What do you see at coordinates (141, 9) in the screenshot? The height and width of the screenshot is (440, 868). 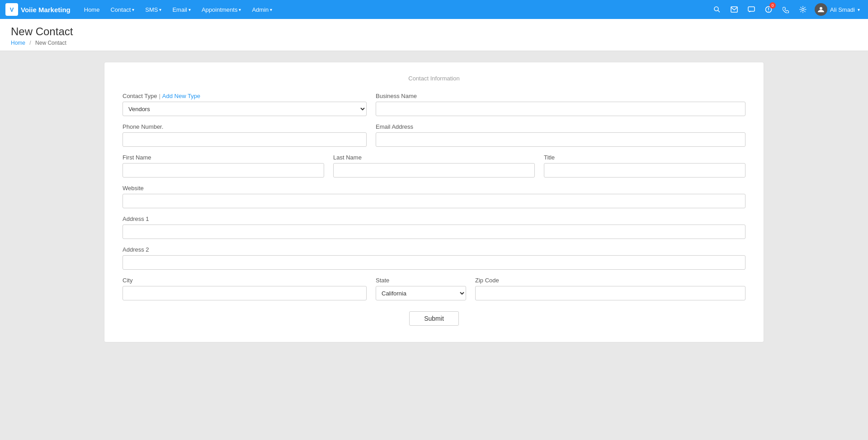 I see `nav-left: V Voiie Marketing Home Contact ▾ SMS ▾ E…` at bounding box center [141, 9].